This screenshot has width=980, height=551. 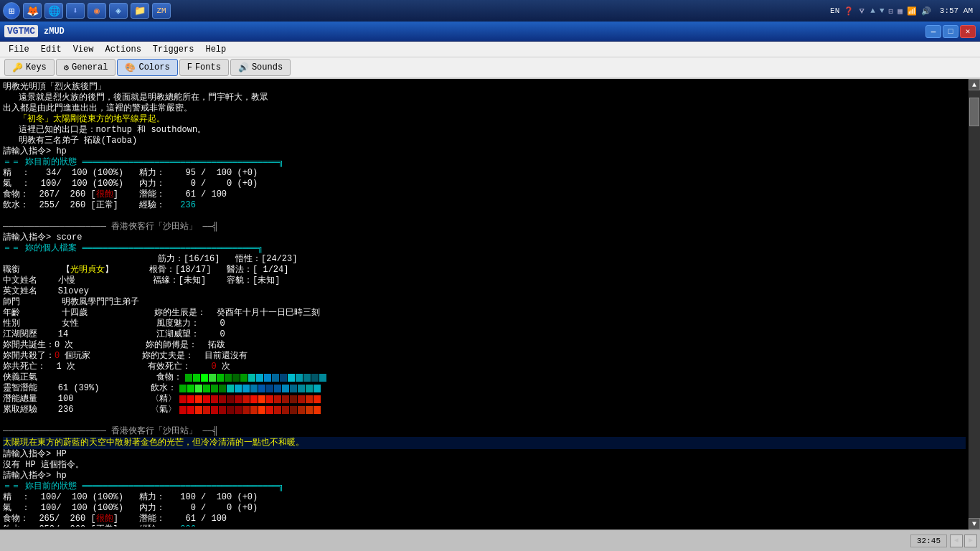 I want to click on dl-btn: ⬇, so click(x=75, y=11).